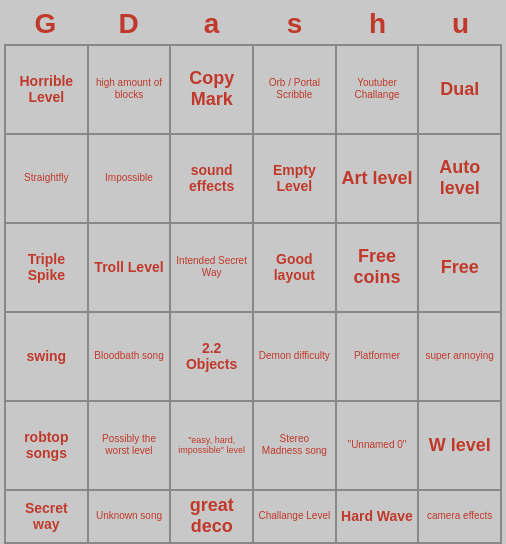  Describe the element at coordinates (212, 518) in the screenshot. I see `cell-r5-c2: great deco` at that location.